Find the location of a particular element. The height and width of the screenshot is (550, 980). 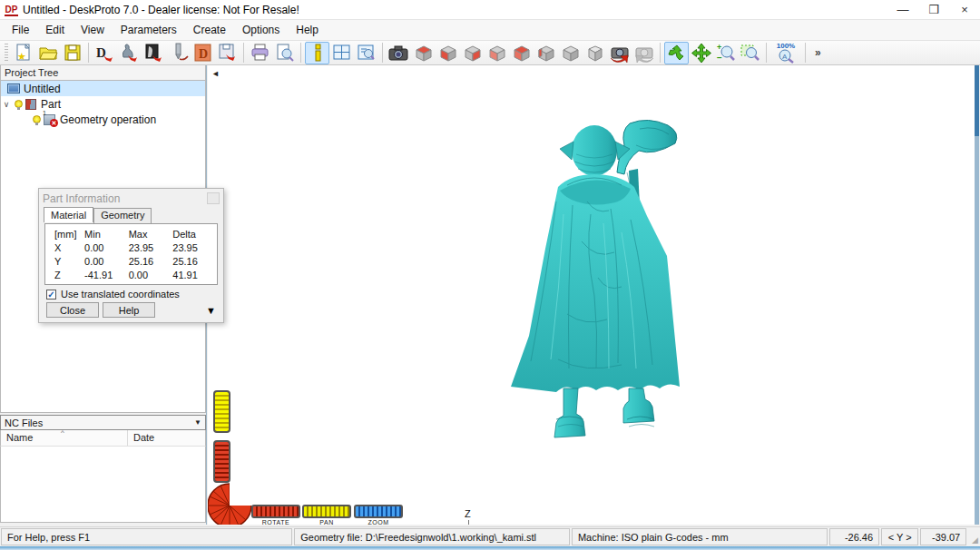

view-left-icon is located at coordinates (546, 53).